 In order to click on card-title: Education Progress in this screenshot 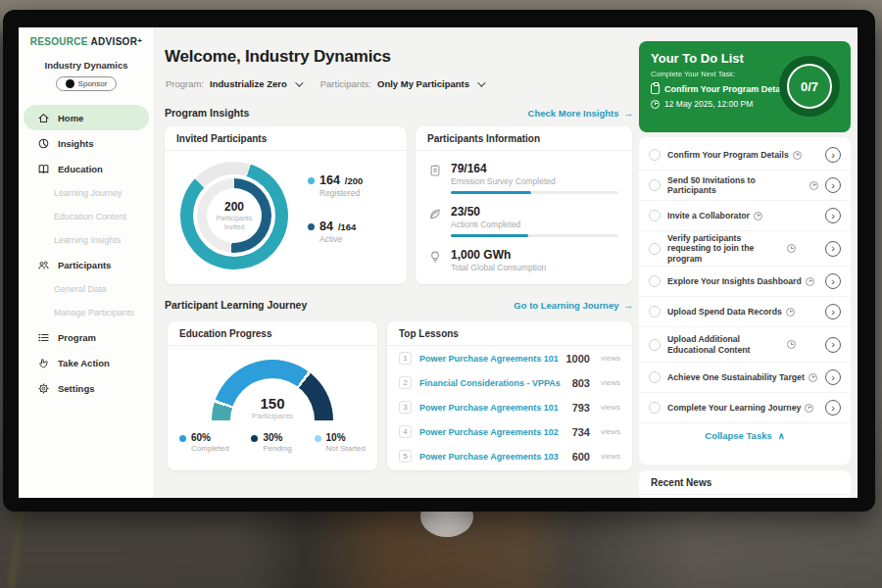, I will do `click(272, 333)`.